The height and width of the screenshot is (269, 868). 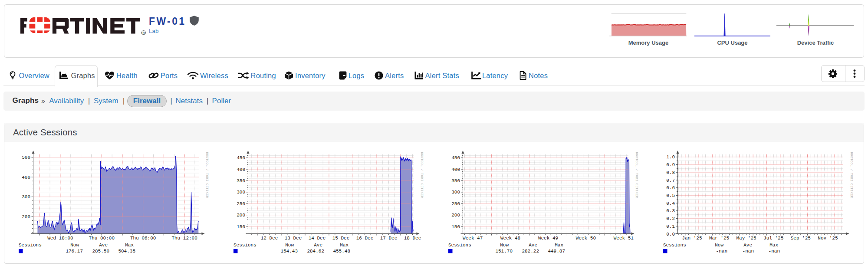 I want to click on svg-text: Thu 06:00, so click(x=143, y=238).